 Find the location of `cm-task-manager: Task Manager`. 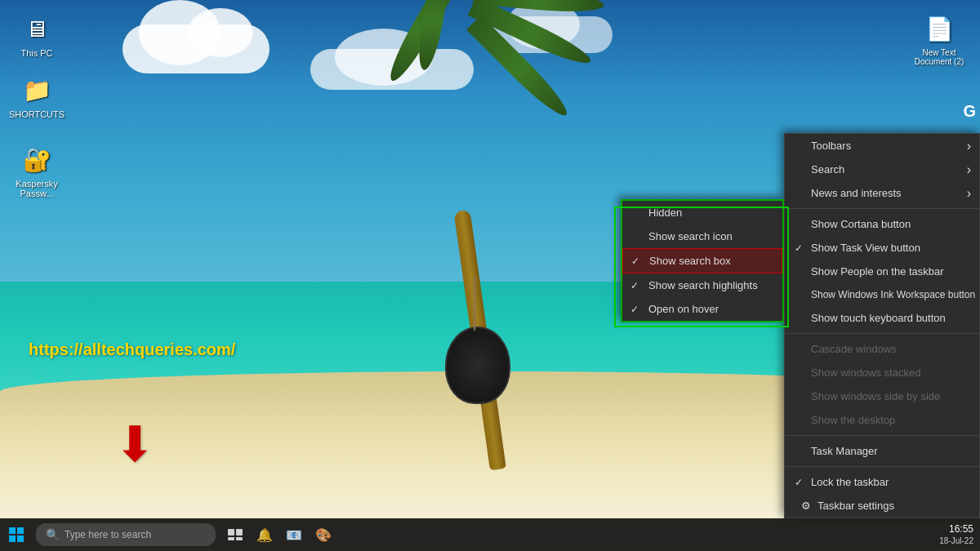

cm-task-manager: Task Manager is located at coordinates (882, 451).